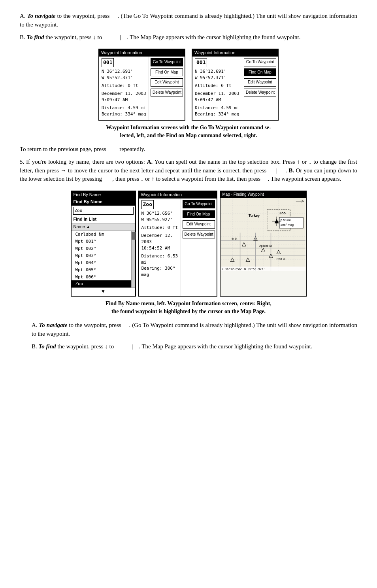 Image resolution: width=377 pixels, height=588 pixels. Describe the element at coordinates (104, 259) in the screenshot. I see `fbn-list: Carlsbad Nm Wpt 001° Wpt 002° Wpt 003° W…` at that location.